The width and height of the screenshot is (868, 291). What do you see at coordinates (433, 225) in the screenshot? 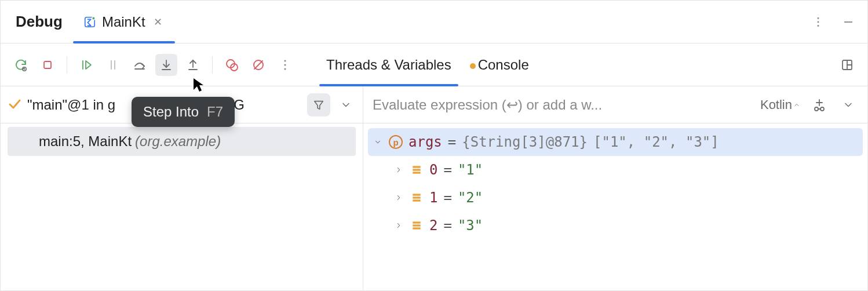
I see `variable-index: 2` at bounding box center [433, 225].